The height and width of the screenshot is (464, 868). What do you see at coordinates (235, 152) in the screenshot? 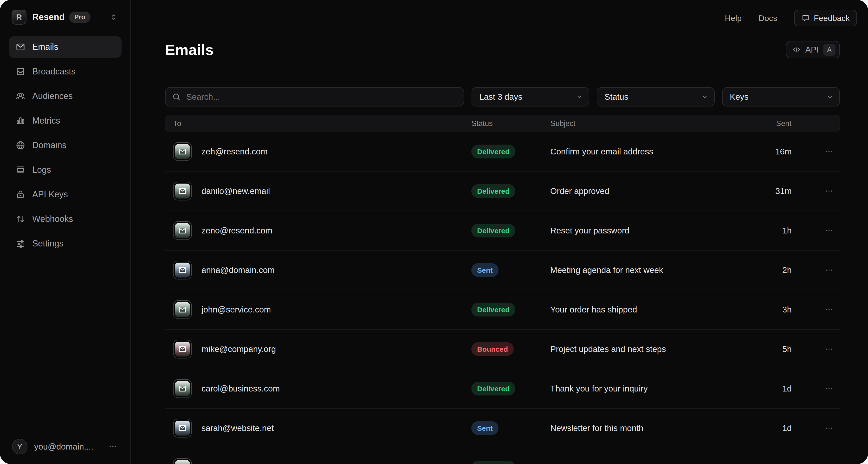
I see `row-to-email: zeh@resend.com` at bounding box center [235, 152].